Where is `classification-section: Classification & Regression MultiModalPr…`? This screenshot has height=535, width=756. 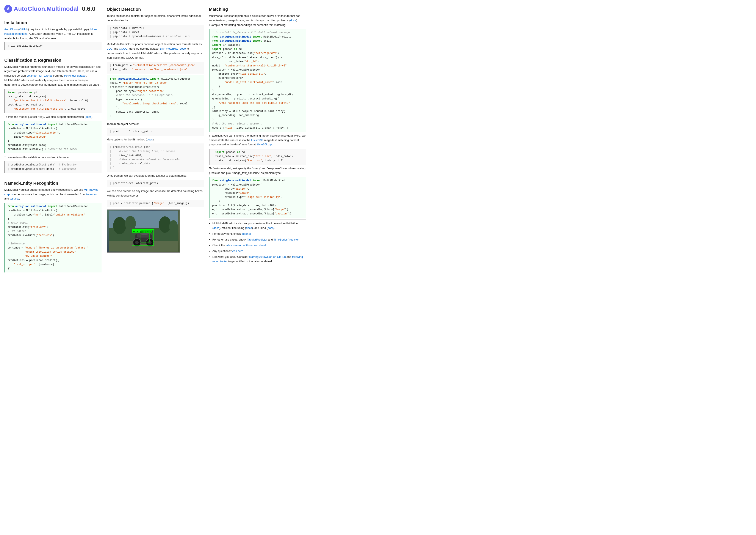
classification-section: Classification & Regression MultiModalPr… is located at coordinates (53, 115).